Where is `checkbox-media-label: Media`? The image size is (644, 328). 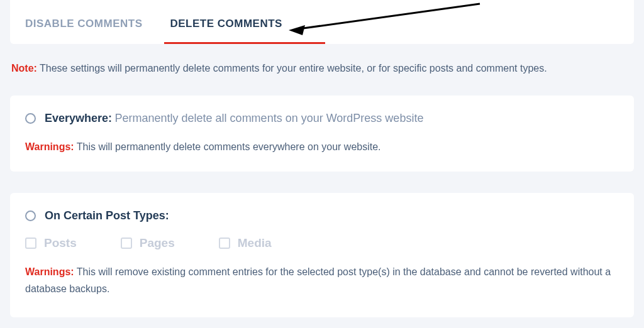
checkbox-media-label: Media is located at coordinates (255, 243).